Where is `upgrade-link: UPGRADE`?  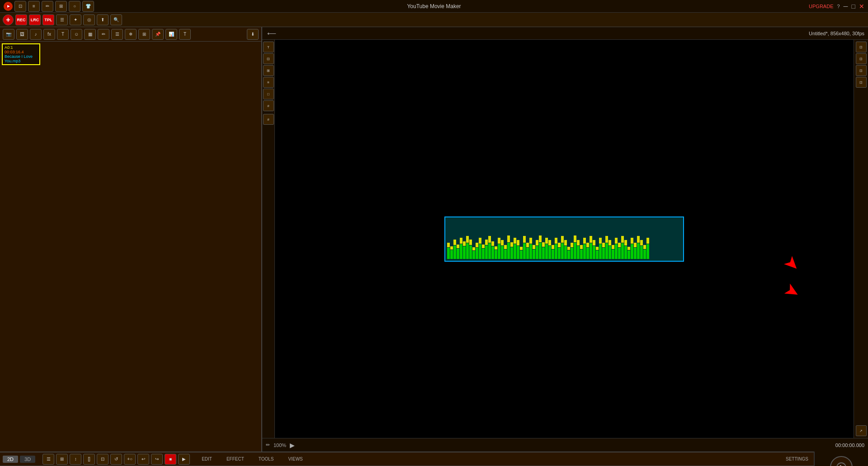
upgrade-link: UPGRADE is located at coordinates (821, 6).